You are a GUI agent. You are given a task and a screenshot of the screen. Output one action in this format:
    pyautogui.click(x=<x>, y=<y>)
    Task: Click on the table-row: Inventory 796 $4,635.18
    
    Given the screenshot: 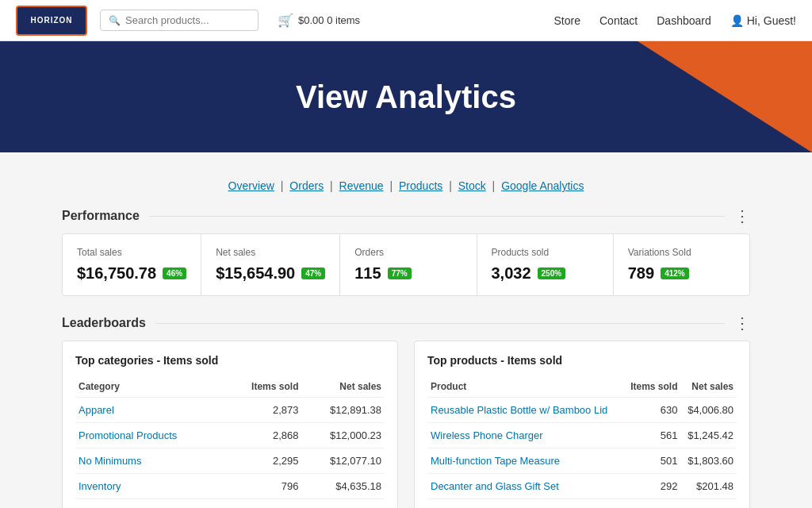 What is the action you would take?
    pyautogui.click(x=230, y=487)
    